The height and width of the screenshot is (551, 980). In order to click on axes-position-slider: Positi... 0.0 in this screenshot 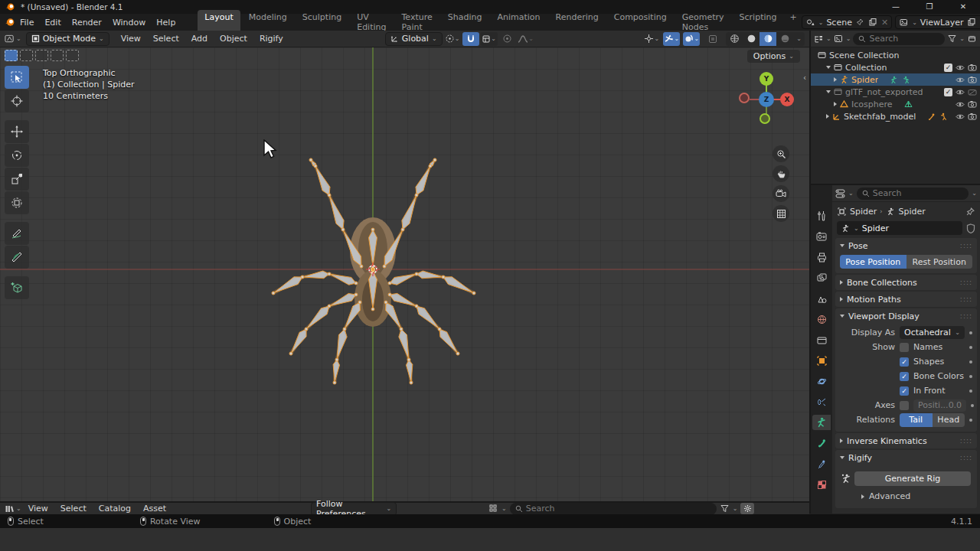, I will do `click(940, 406)`.